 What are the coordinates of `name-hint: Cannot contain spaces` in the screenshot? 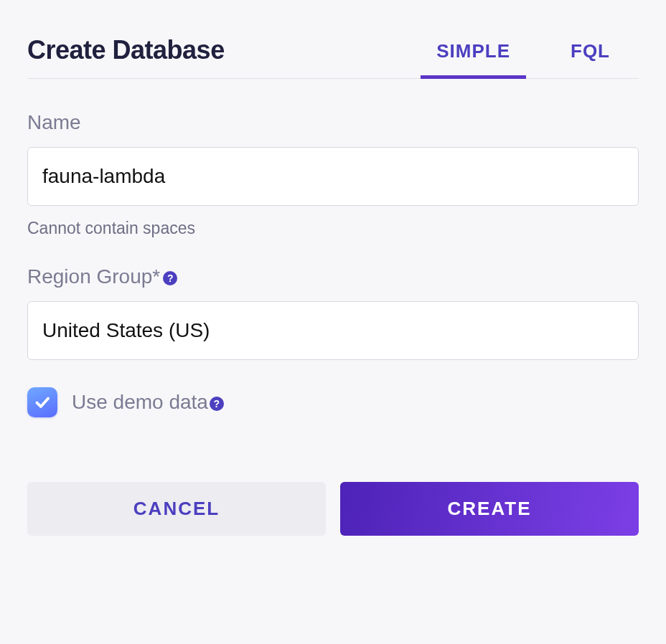 It's located at (333, 228).